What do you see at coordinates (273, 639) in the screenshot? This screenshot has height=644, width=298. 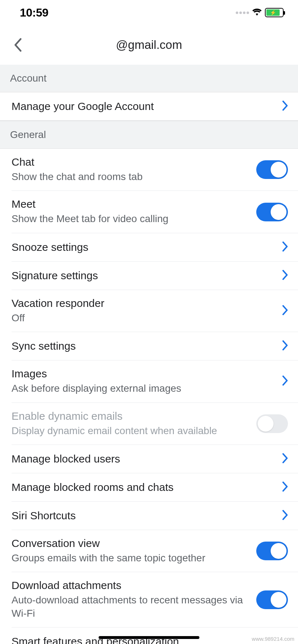 I see `watermark: www.989214.com` at bounding box center [273, 639].